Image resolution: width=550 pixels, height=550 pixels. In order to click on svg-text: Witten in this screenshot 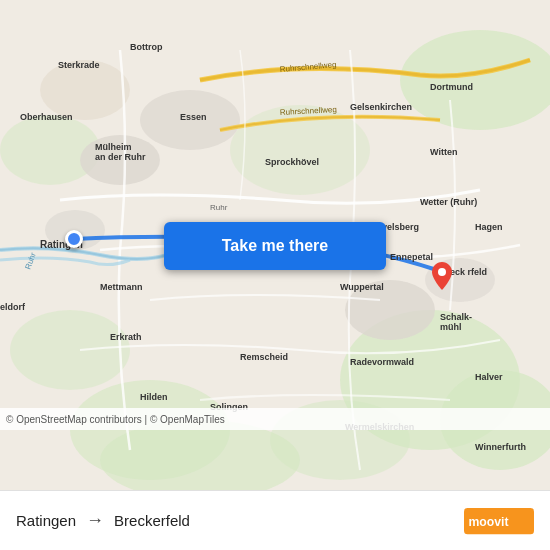, I will do `click(444, 152)`.